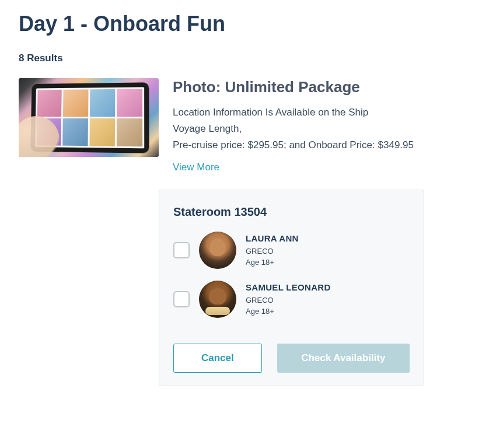 The width and height of the screenshot is (503, 448). What do you see at coordinates (252, 58) in the screenshot?
I see `results-count: 8 Results` at bounding box center [252, 58].